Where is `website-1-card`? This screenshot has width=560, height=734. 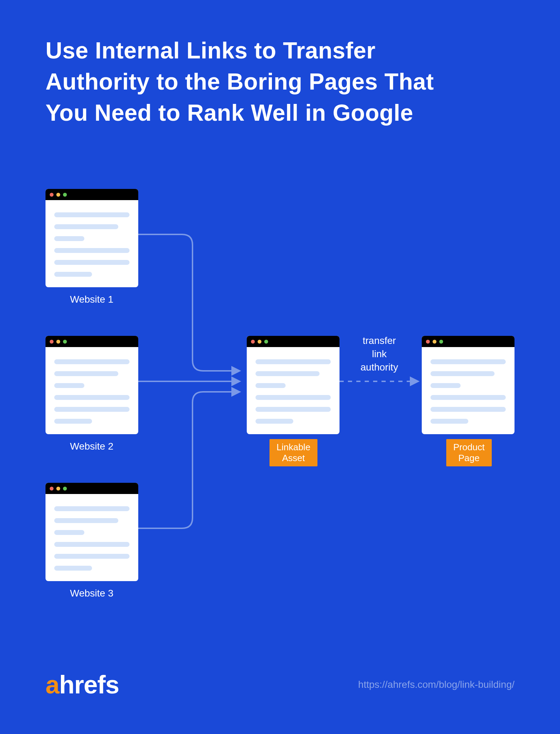
website-1-card is located at coordinates (92, 238).